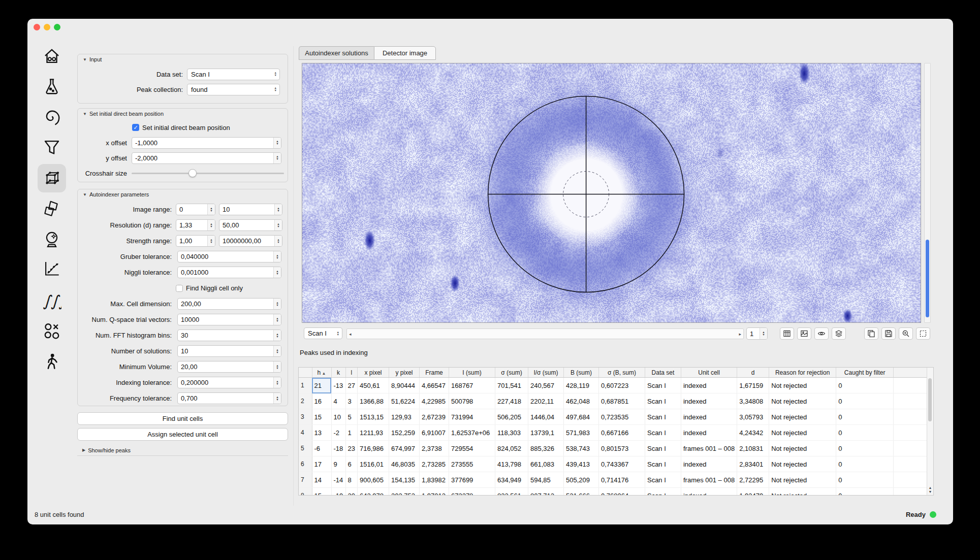 Image resolution: width=980 pixels, height=560 pixels. What do you see at coordinates (753, 492) in the screenshot?
I see `table-cell: 1,93479` at bounding box center [753, 492].